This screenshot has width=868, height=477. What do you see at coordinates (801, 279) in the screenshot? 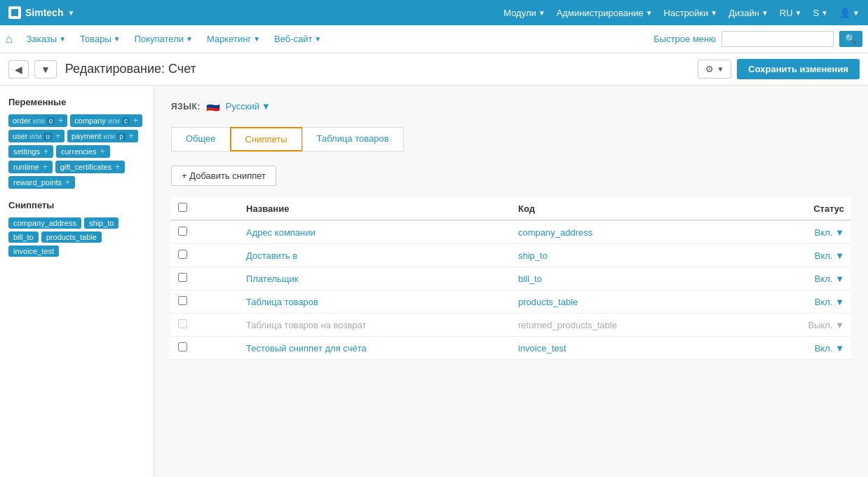
I see `row-status-2: Вкл. ▼` at bounding box center [801, 279].